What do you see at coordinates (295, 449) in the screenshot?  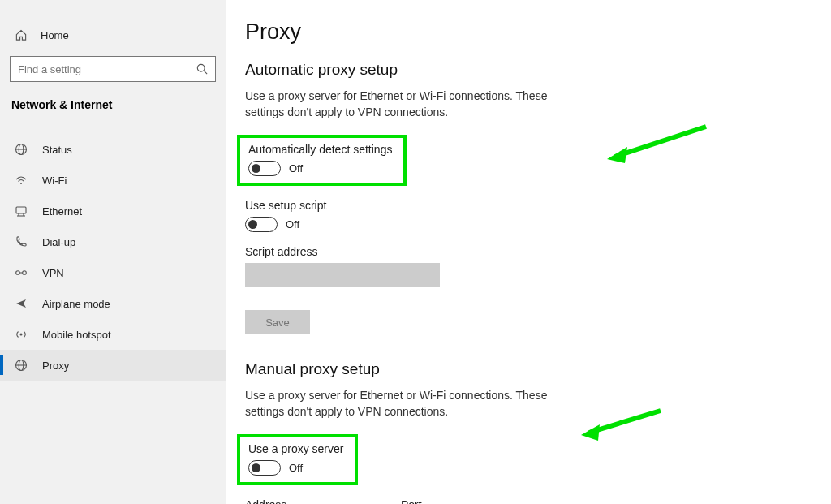 I see `use-proxy-label: Use a proxy server` at bounding box center [295, 449].